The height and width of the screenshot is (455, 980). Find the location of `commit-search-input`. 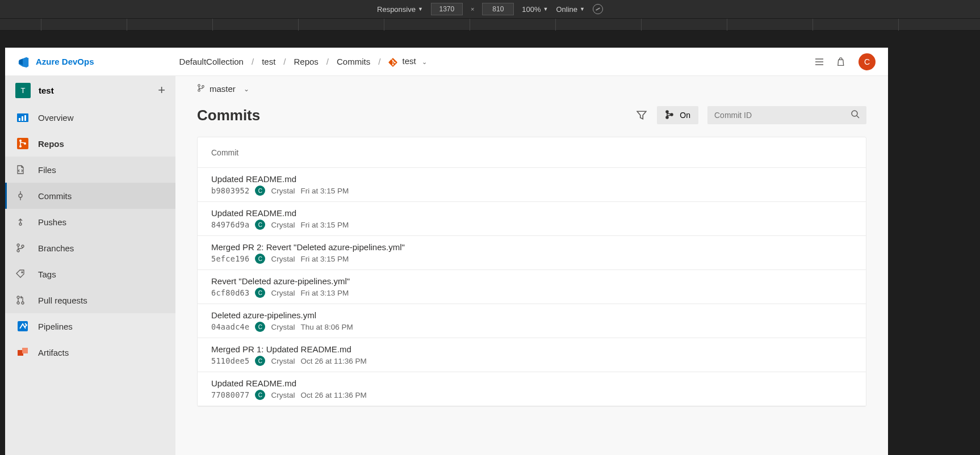

commit-search-input is located at coordinates (782, 115).